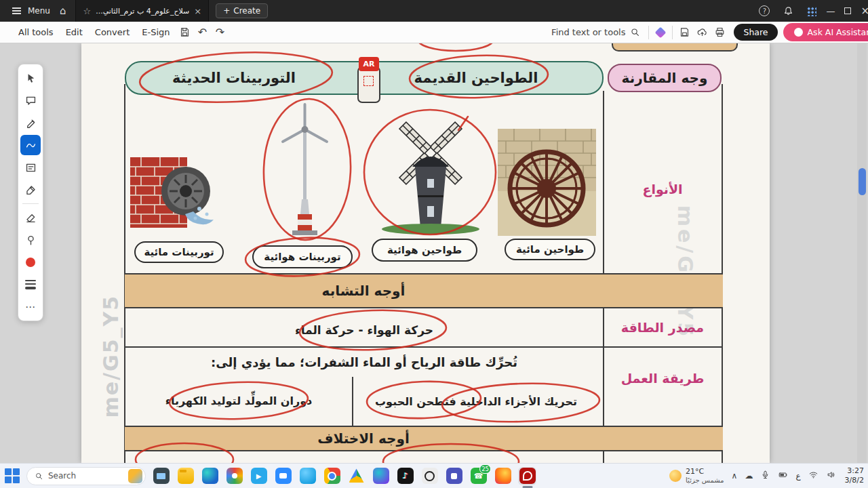 This screenshot has height=488, width=868. I want to click on star-icon: ☆, so click(87, 11).